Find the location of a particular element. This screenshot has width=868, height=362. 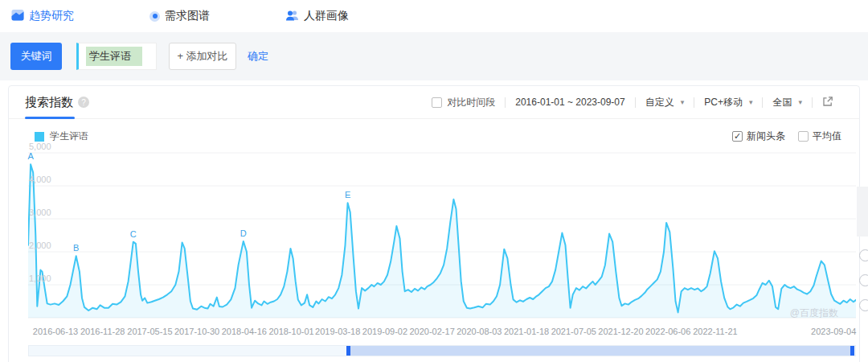

legend-row: 学生评语 ✓ 新闻头条 平均值 is located at coordinates (434, 131).